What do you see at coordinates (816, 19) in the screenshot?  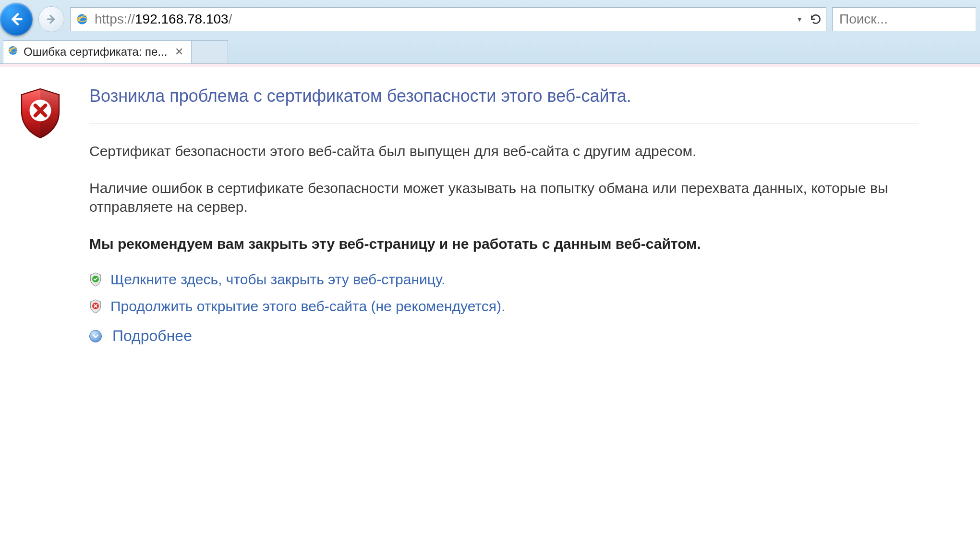 I see `refresh-button` at bounding box center [816, 19].